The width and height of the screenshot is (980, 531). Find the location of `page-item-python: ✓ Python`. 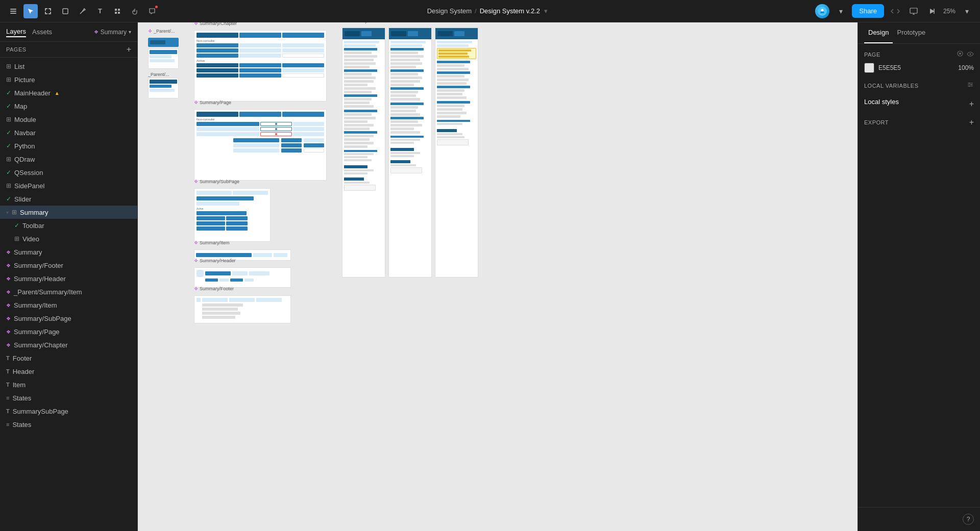

page-item-python: ✓ Python is located at coordinates (68, 146).